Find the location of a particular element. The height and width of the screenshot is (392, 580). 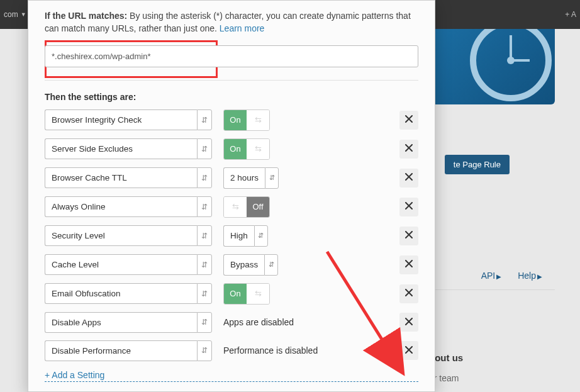

setting-row: Disable AppsApps are disabled is located at coordinates (231, 322).